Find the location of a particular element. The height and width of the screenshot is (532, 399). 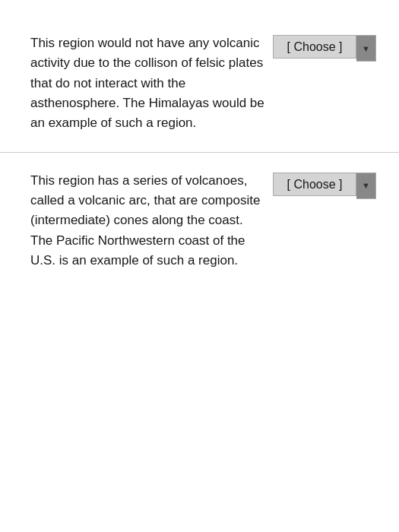

dropdown-select-1: [ Choose ] is located at coordinates (315, 47).